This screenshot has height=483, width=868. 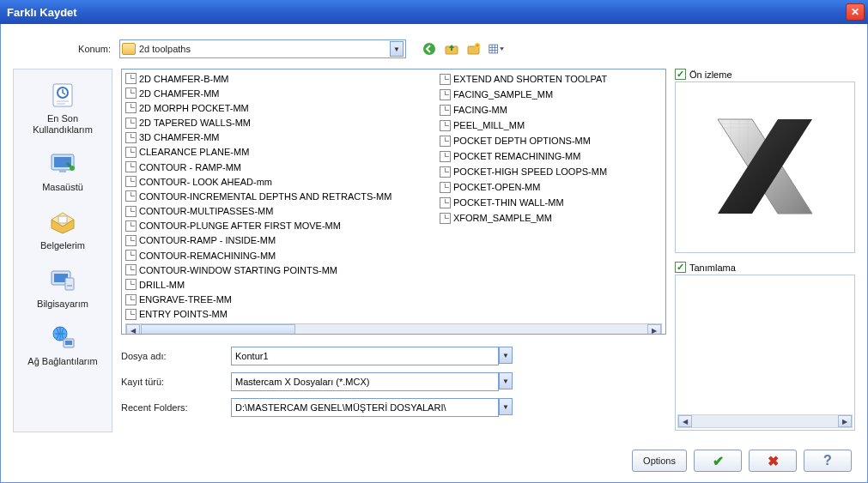 I want to click on folder-icon, so click(x=129, y=49).